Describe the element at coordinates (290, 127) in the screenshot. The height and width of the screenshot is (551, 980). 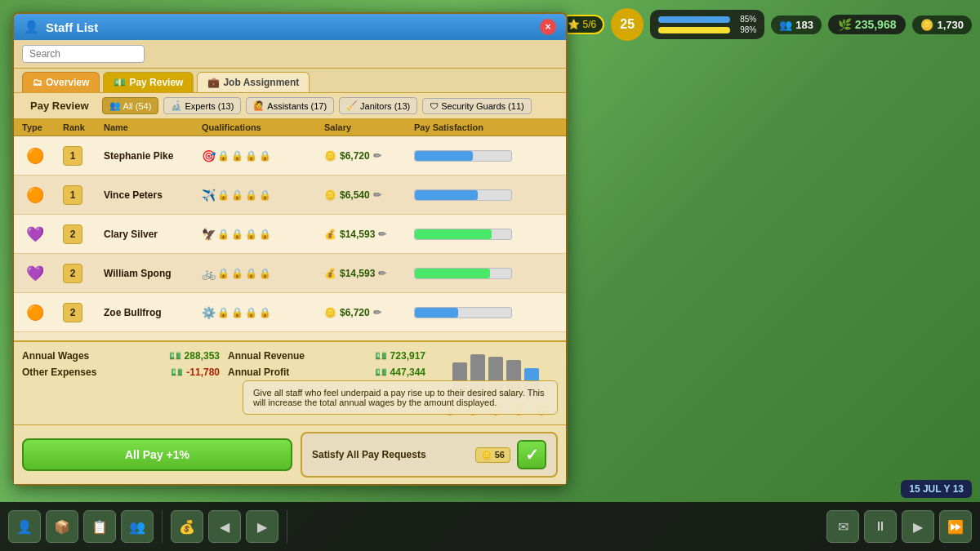
I see `table-header: Type Rank Name Qualifications Salary Pay…` at that location.